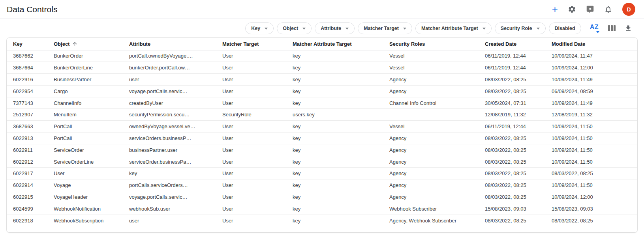  Describe the element at coordinates (385, 28) in the screenshot. I see `filter-chip-matcher-target: Matcher Target` at that location.